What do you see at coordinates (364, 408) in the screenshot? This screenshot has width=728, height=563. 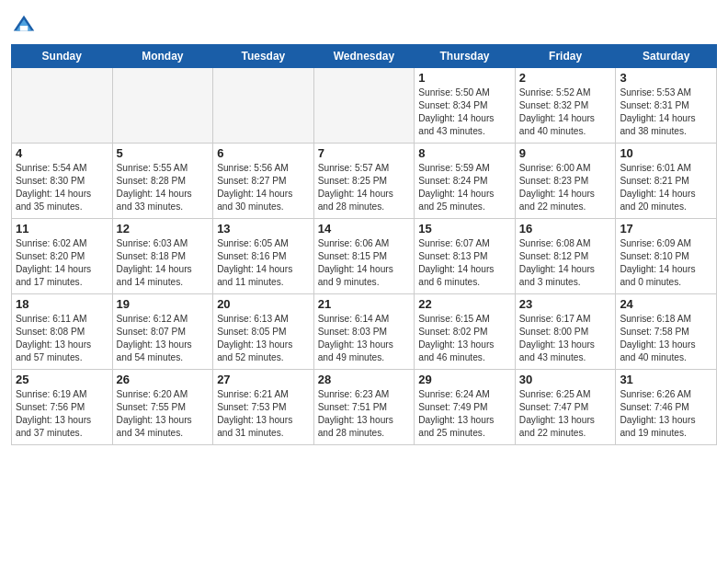 I see `calendar-day-cell: 28Sunrise: 6:23 AMSunset: 7:51 PMDayligh…` at bounding box center [364, 408].